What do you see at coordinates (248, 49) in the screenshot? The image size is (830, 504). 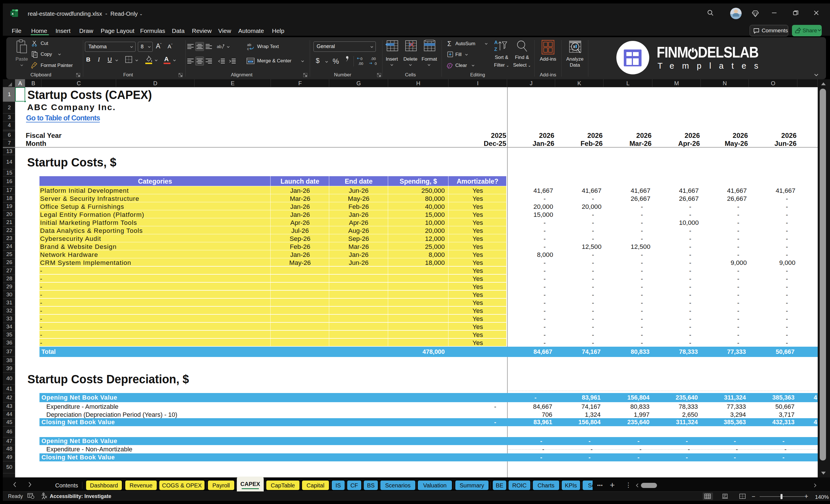 I see `svg-text: c` at bounding box center [248, 49].